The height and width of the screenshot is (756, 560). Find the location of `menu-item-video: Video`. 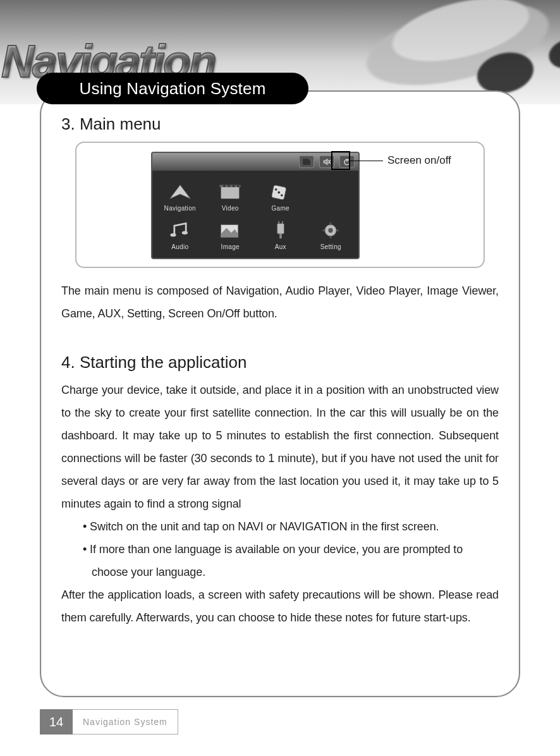

menu-item-video: Video is located at coordinates (231, 197).